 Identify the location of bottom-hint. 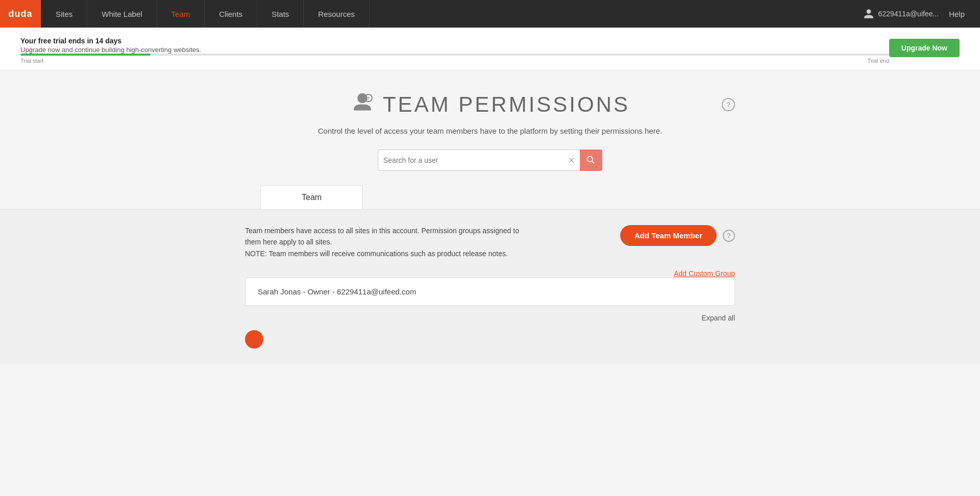
(490, 339).